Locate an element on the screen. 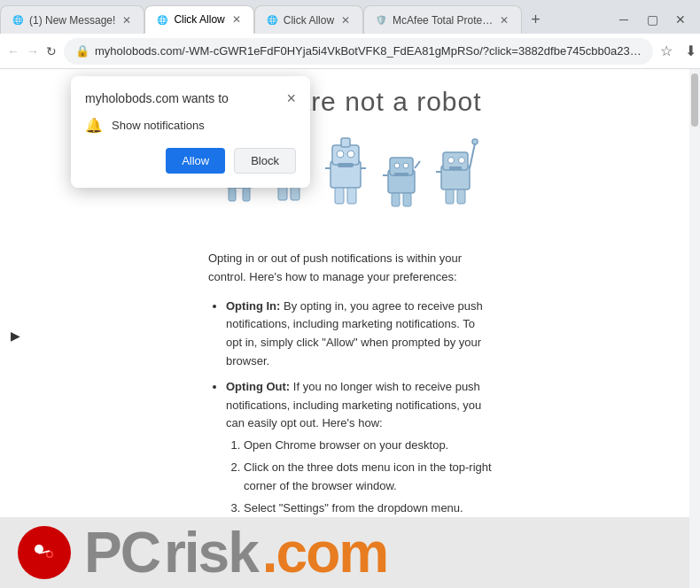 The image size is (700, 588). tab-click-allow-active: 🌐 Click Allow ✕ is located at coordinates (198, 19).